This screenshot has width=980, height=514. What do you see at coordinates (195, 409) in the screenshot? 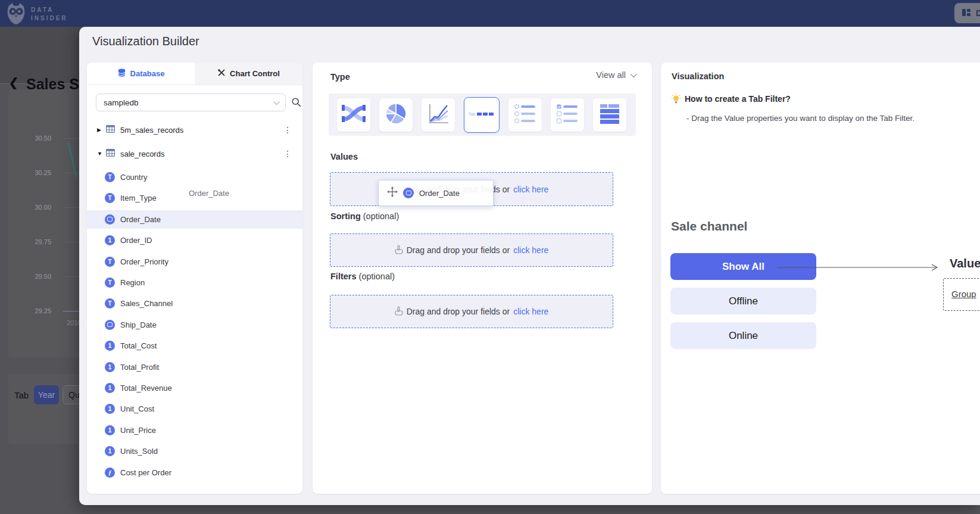
I see `field-row-Unit_Cost: 1Unit_Cost` at bounding box center [195, 409].